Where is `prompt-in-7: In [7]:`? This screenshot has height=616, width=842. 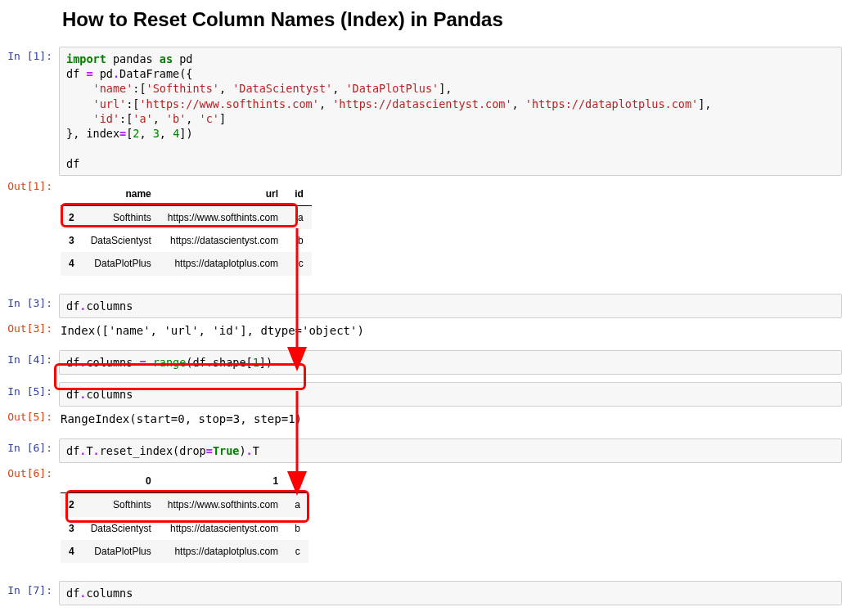
prompt-in-7: In [7]: is located at coordinates (29, 591).